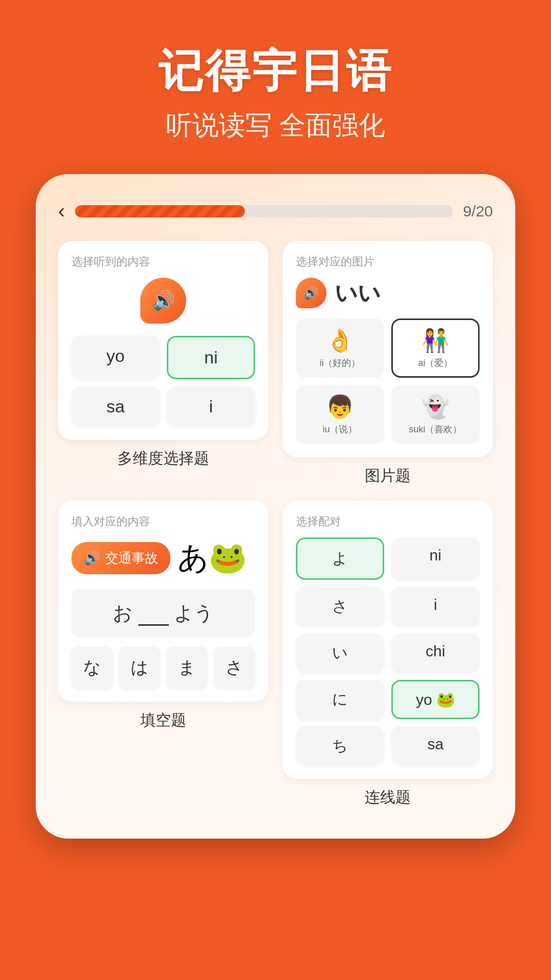 The image size is (551, 980). I want to click on char-sa: さ, so click(235, 668).